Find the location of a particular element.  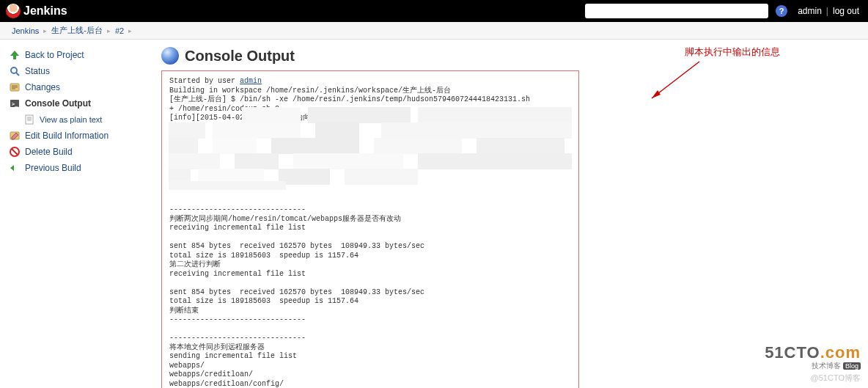

annotation-text: 脚本执行中输出的信息 is located at coordinates (732, 52).